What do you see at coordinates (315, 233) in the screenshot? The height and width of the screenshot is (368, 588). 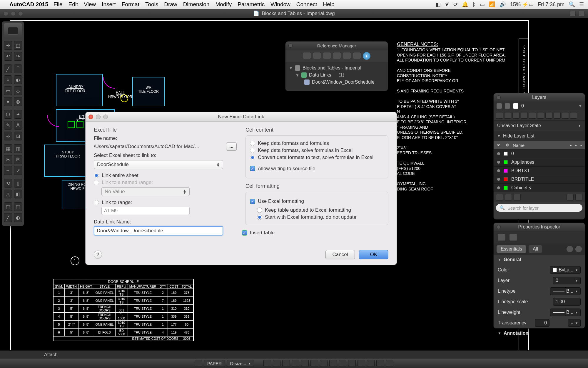 I see `check-insert-table: ✓Insert table` at bounding box center [315, 233].